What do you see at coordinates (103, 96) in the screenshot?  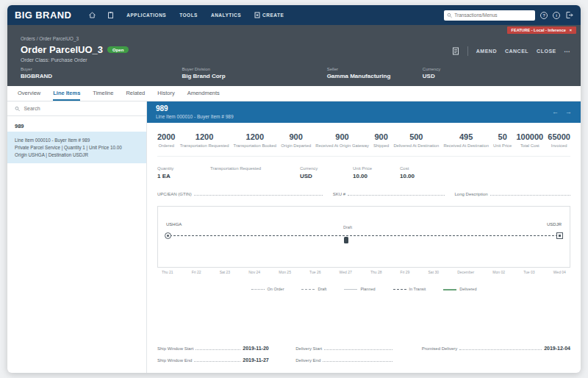 I see `tab-timeline: Timeline` at bounding box center [103, 96].